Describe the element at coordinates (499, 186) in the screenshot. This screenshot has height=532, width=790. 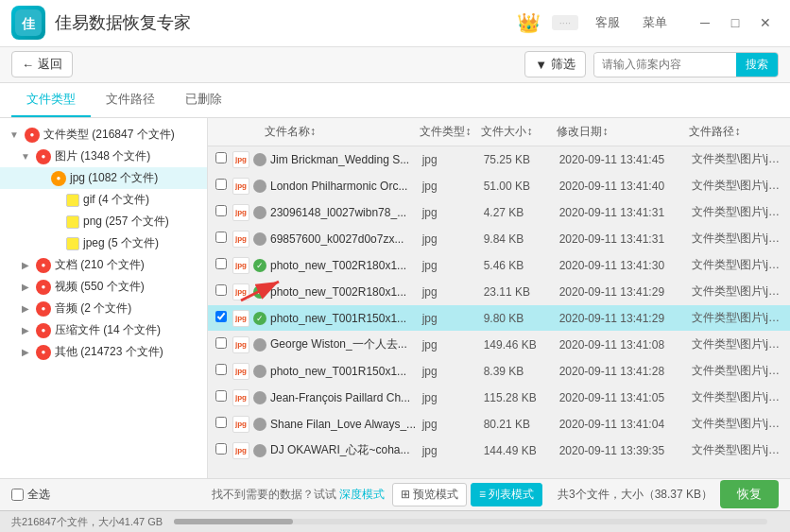
I see `table-row: jpg London Philharmonic Orc... jpg 51.00…` at that location.